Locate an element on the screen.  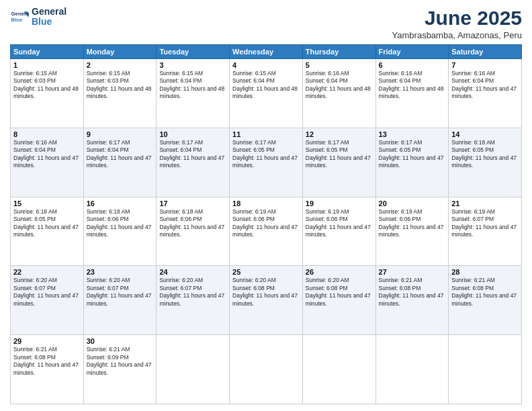
day-number: 28 is located at coordinates (485, 272).